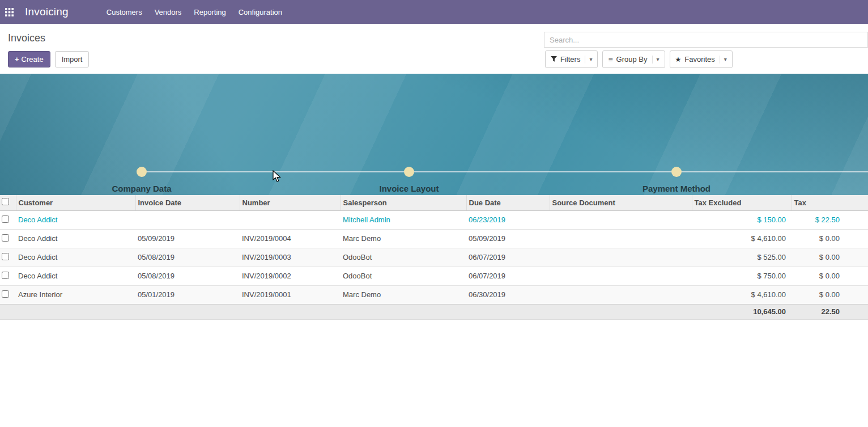 Image resolution: width=868 pixels, height=427 pixels. What do you see at coordinates (508, 203) in the screenshot?
I see `column-header-due-date: Due Date` at bounding box center [508, 203].